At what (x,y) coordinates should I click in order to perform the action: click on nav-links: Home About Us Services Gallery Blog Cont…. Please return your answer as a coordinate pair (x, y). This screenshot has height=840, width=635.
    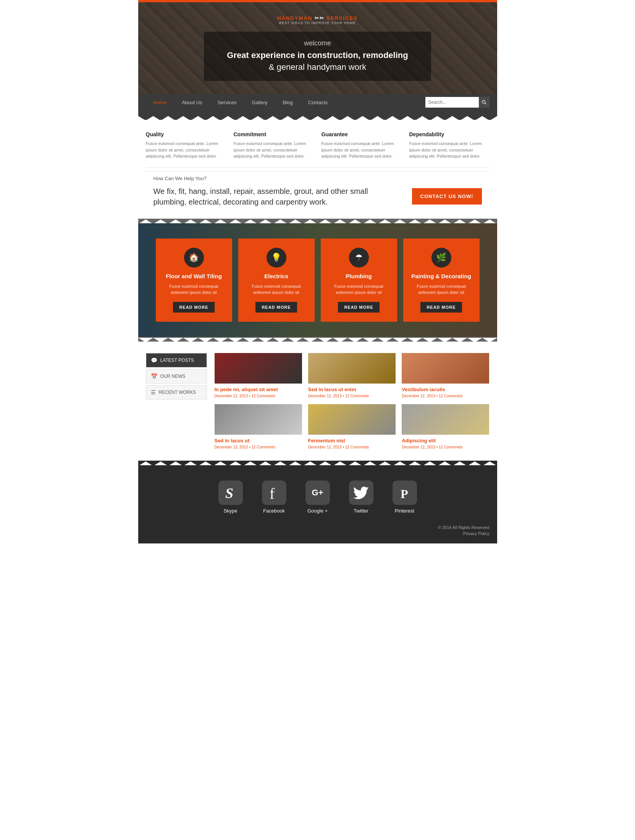
    Looking at the image, I should click on (286, 102).